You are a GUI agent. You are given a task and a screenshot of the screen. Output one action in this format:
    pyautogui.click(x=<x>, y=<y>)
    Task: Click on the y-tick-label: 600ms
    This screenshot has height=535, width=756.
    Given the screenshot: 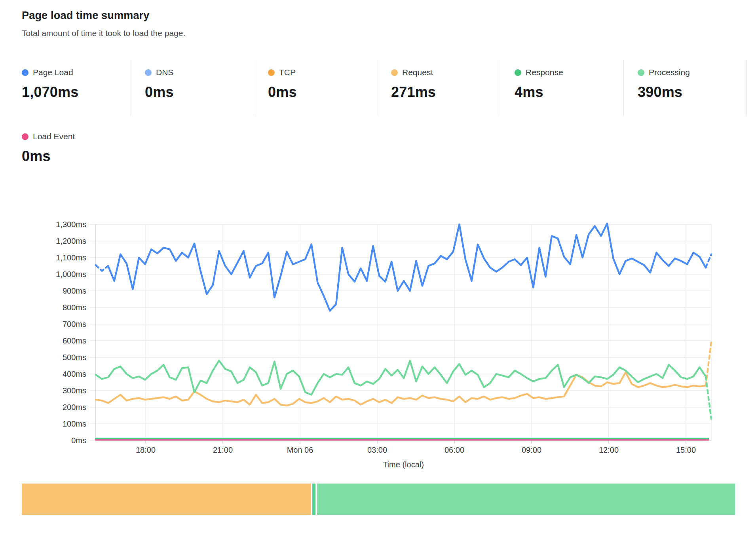 What is the action you would take?
    pyautogui.click(x=61, y=341)
    